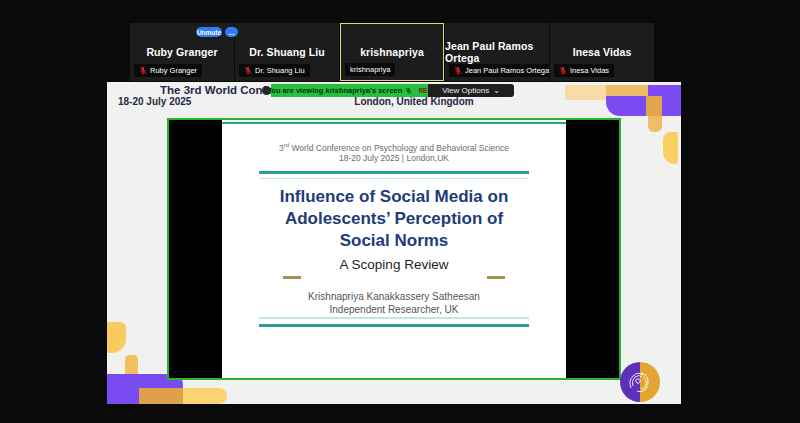 This screenshot has height=423, width=800. Describe the element at coordinates (392, 52) in the screenshot. I see `participant-tile-active-speaker: krishnapriya krishnapriya` at that location.